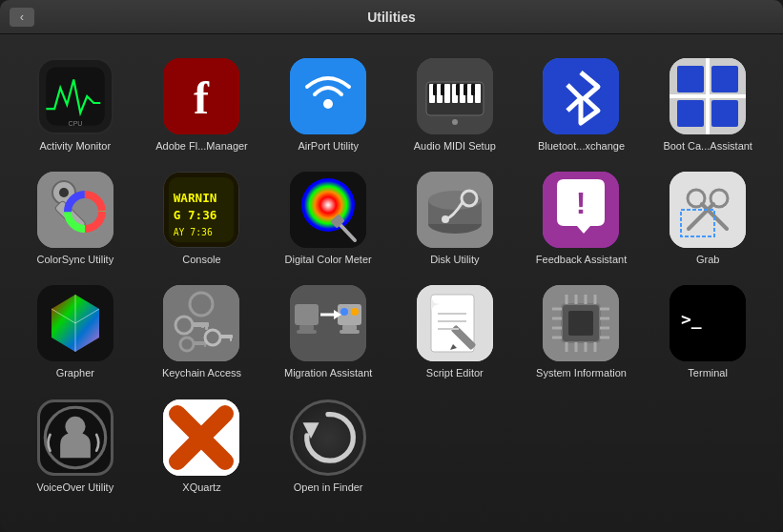  Describe the element at coordinates (582, 105) in the screenshot. I see `app-item-bluetooth: Bluetoot...xchange` at that location.